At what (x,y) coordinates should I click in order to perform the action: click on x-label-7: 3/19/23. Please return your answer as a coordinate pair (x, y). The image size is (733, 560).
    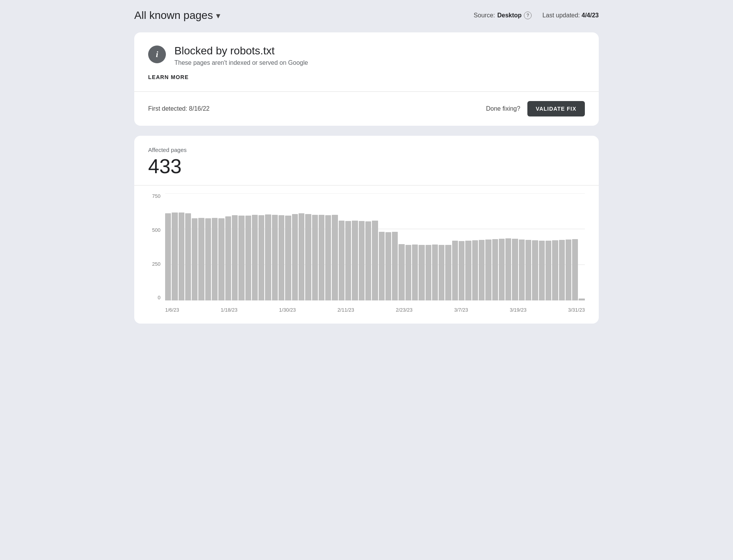
    Looking at the image, I should click on (518, 310).